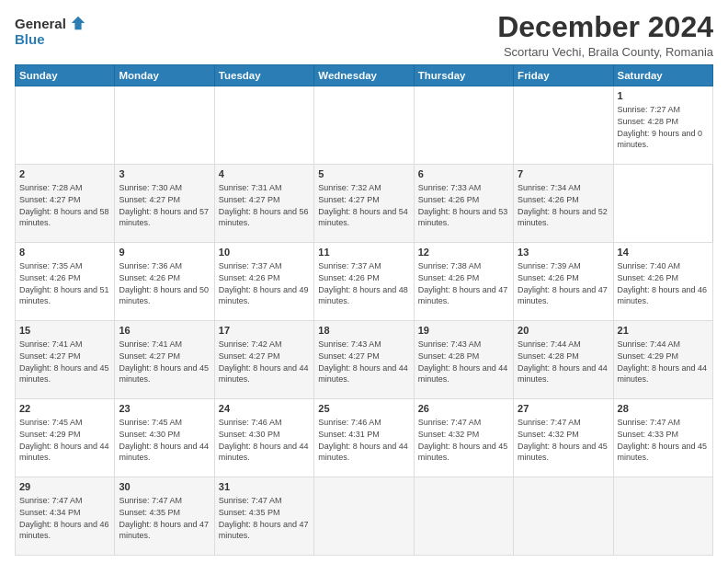  What do you see at coordinates (663, 125) in the screenshot?
I see `calendar-cell: 1 Sunrise: 7:27 AMSunset: 4:28 PMDayligh…` at bounding box center [663, 125].